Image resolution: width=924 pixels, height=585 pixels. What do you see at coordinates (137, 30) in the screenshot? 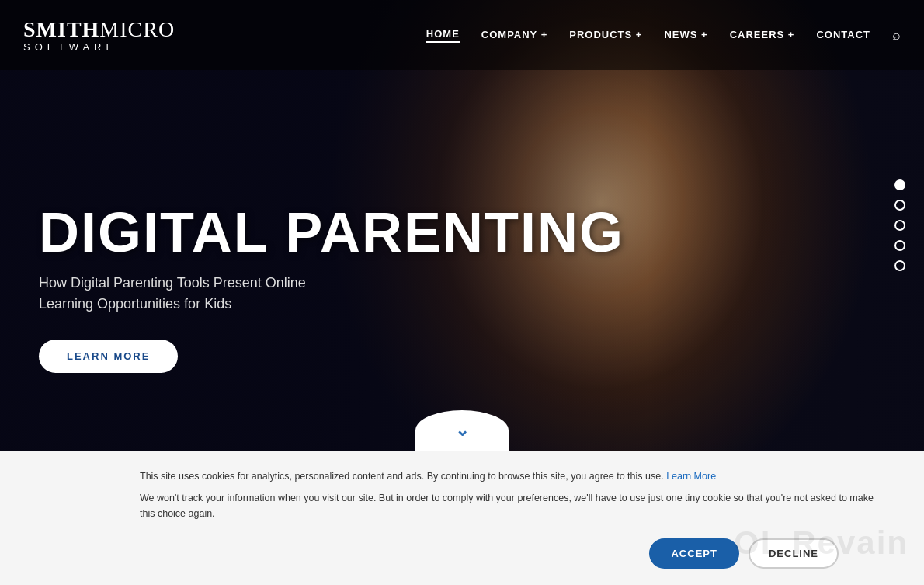
I see `logo-micro: MICRO` at bounding box center [137, 30].